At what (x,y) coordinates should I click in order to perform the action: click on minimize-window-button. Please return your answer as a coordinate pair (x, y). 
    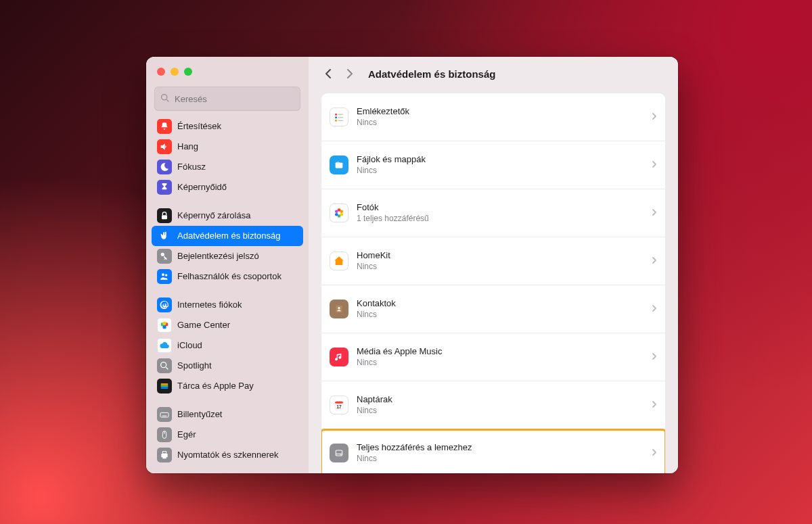
    Looking at the image, I should click on (175, 72).